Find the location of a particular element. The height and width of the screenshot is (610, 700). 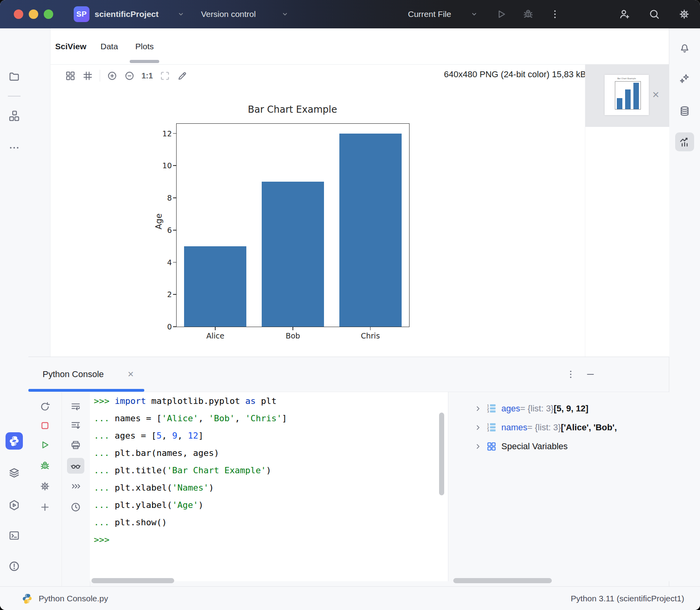

problems-tool-icon is located at coordinates (14, 566).